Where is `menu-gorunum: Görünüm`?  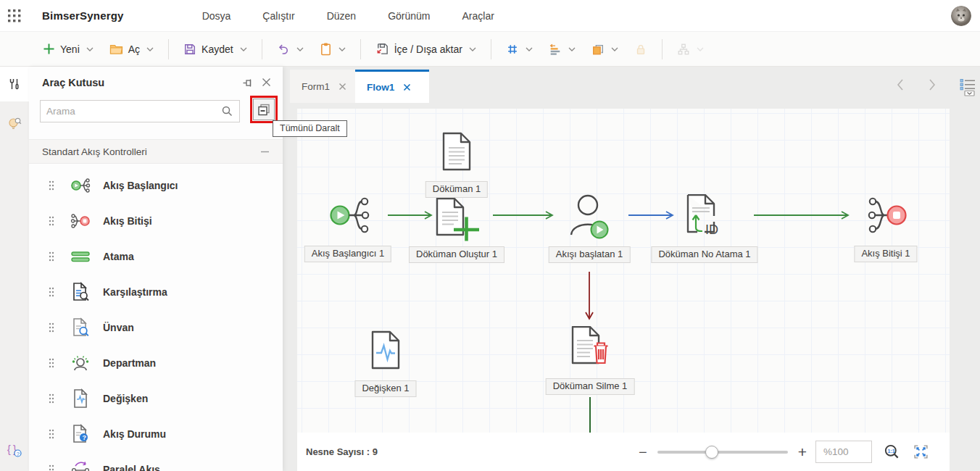 menu-gorunum: Görünüm is located at coordinates (409, 16).